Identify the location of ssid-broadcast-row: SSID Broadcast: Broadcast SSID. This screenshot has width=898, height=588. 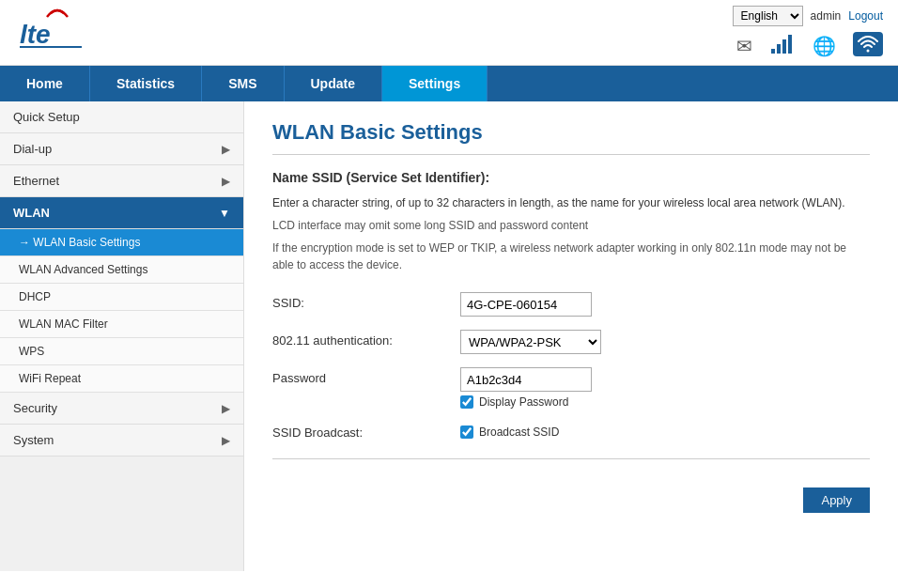
(571, 430).